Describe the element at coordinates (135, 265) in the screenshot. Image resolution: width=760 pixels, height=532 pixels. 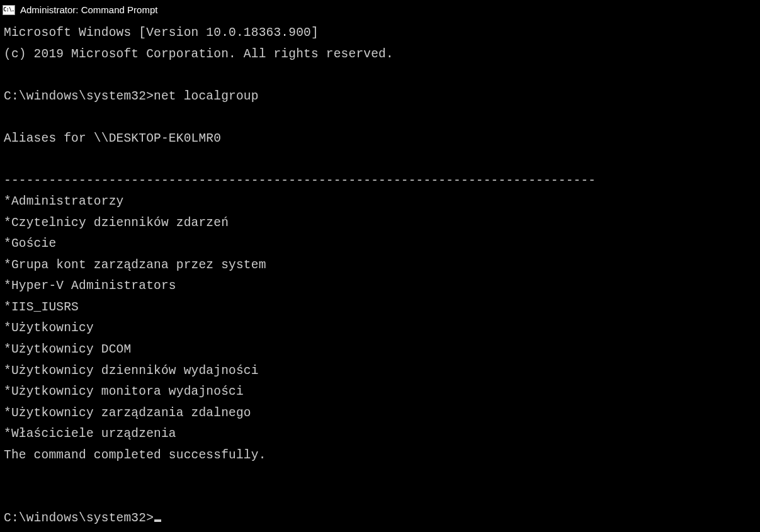
I see `group-item: *Grupa kont zarządzana przez system` at that location.